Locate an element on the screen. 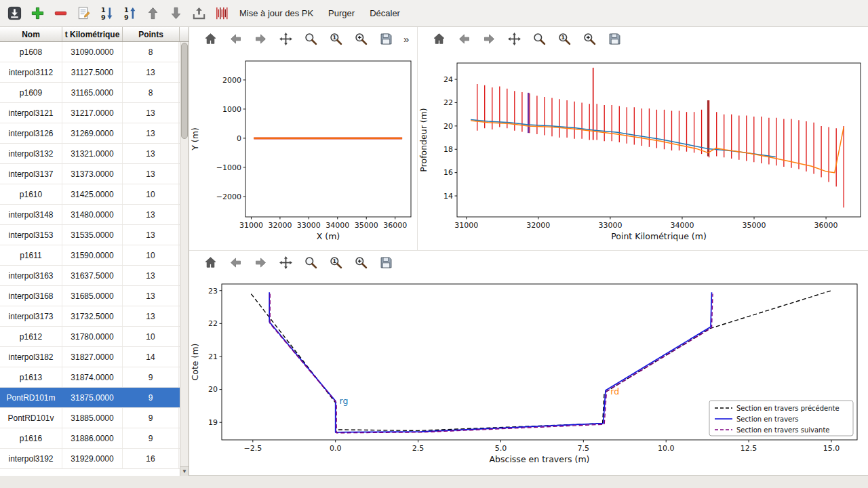 The image size is (868, 488). table-row: interpol311231127.500013 is located at coordinates (90, 73).